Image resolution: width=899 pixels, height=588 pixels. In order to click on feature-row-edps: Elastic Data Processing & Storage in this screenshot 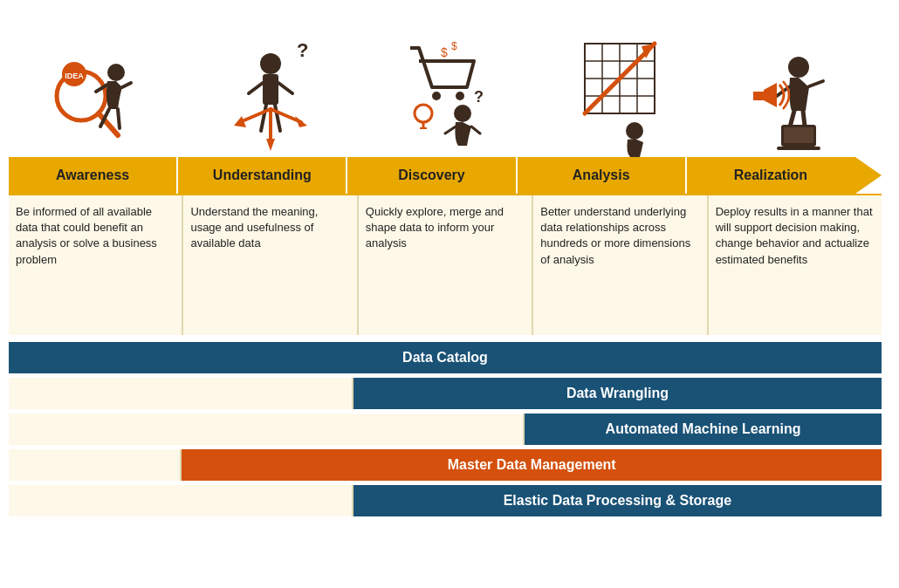, I will do `click(445, 501)`.